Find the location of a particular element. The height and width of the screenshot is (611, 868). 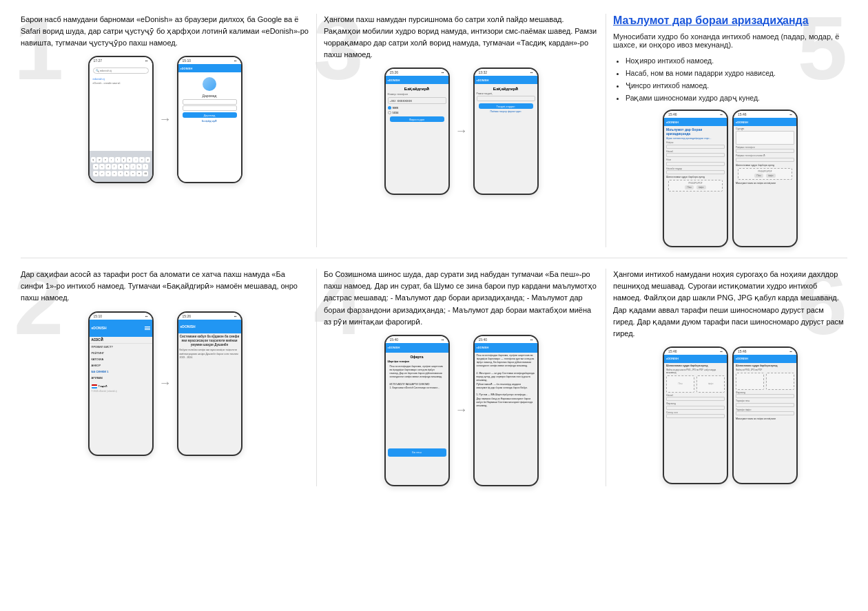

step6-phone1-screen: 15:46 ▪▪ eDONISH Шиносномаи худро барбор… is located at coordinates (696, 415).